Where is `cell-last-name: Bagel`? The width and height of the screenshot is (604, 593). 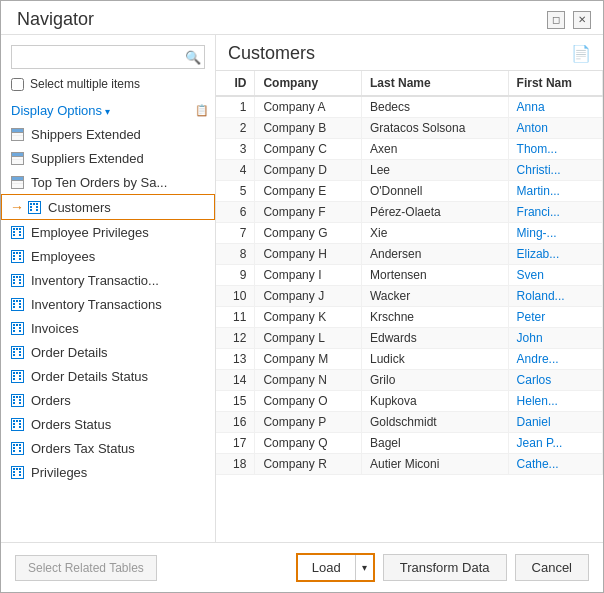 cell-last-name: Bagel is located at coordinates (434, 444).